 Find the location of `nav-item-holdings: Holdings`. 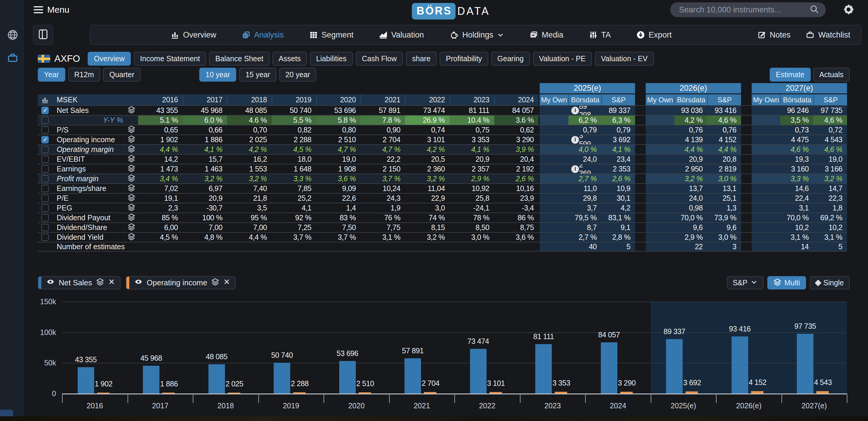

nav-item-holdings: Holdings is located at coordinates (477, 35).